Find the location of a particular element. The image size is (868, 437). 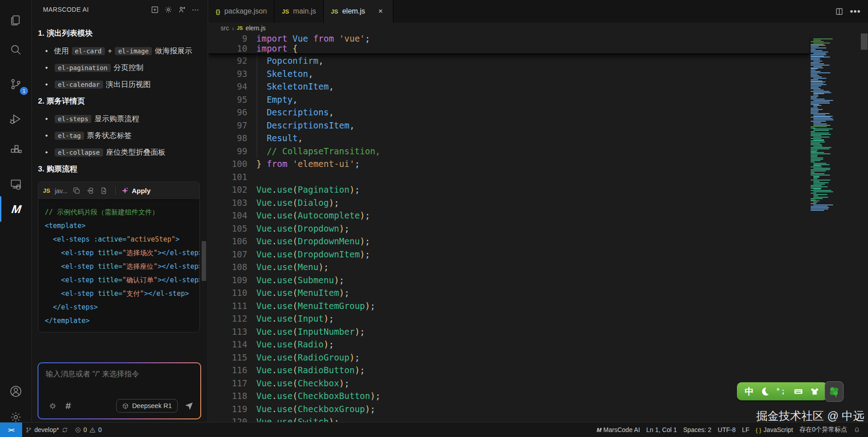

panel-settings-icon is located at coordinates (168, 10).